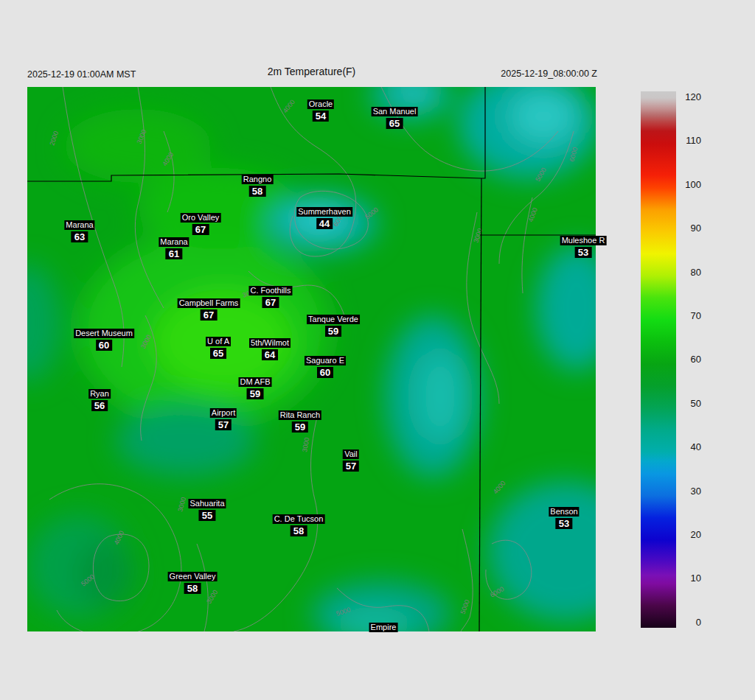 Image resolution: width=755 pixels, height=700 pixels. I want to click on colorbar-tick-90: 90, so click(690, 228).